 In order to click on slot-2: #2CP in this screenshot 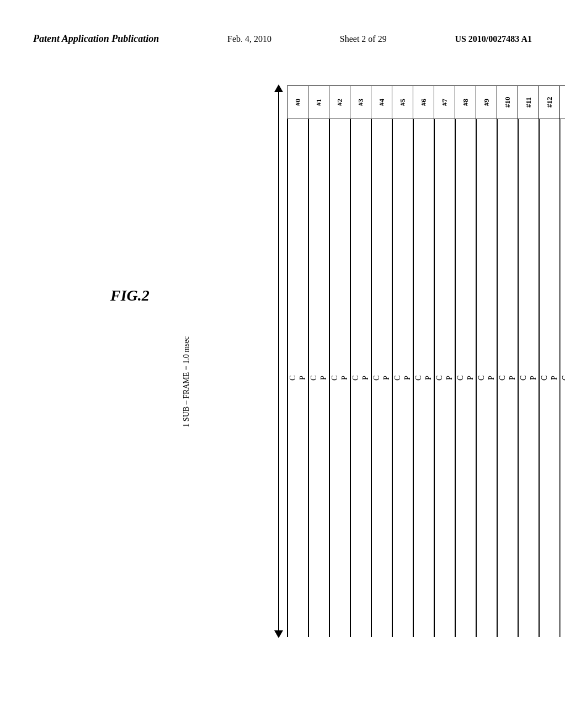, I will do `click(339, 361)`.